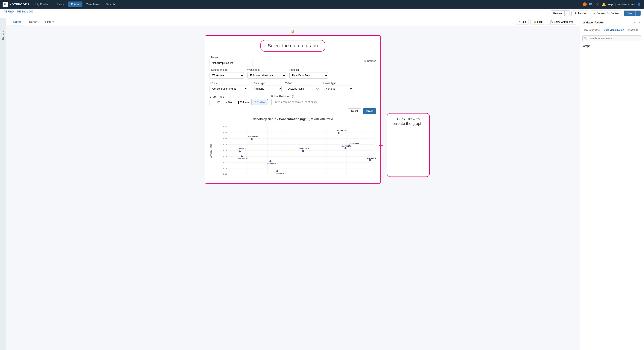 The image size is (644, 350). Describe the element at coordinates (381, 145) in the screenshot. I see `arrow-pointer: ←` at that location.